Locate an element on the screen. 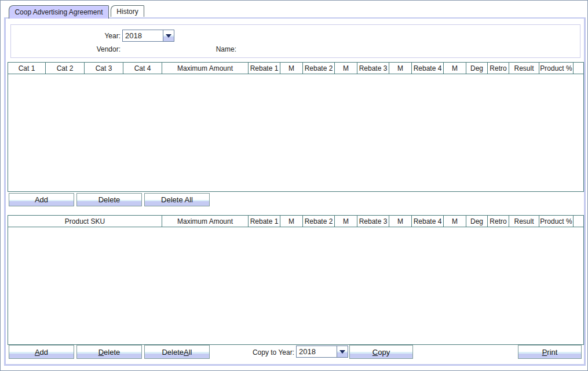 The image size is (588, 371). category-delete-button: Delete is located at coordinates (109, 199).